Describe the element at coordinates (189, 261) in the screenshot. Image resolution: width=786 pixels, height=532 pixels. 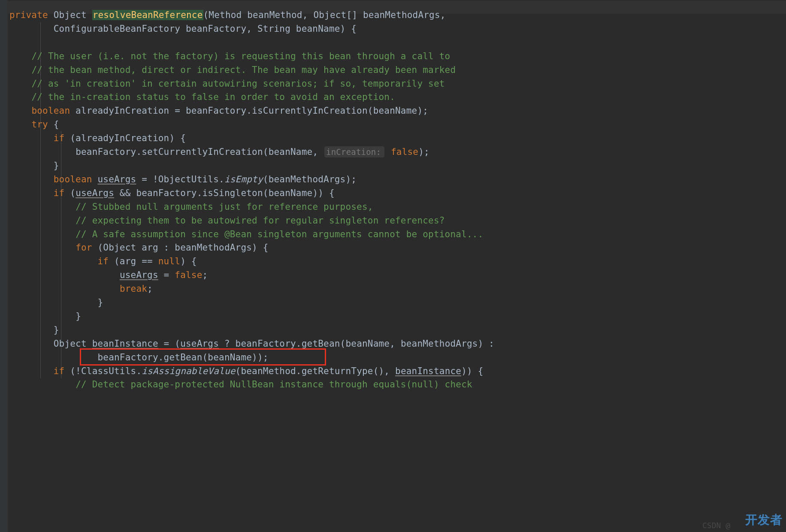
I see `after-null: ) {` at that location.